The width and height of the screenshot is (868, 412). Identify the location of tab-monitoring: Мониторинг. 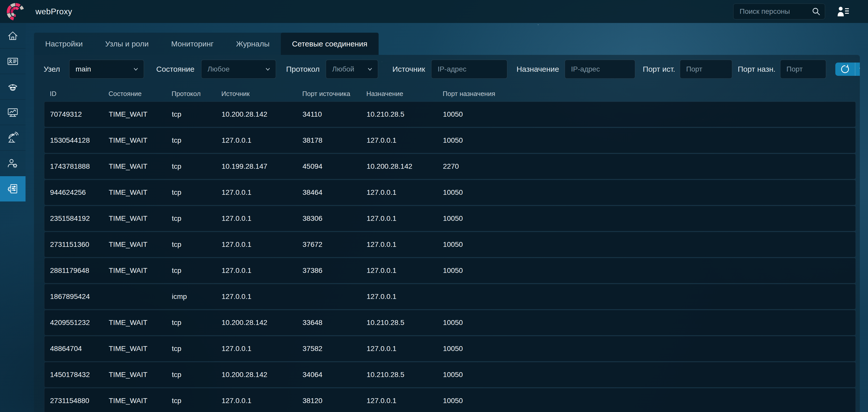
(192, 44).